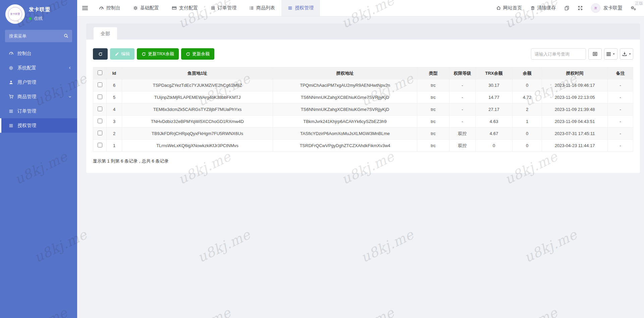 This screenshot has height=318, width=644. What do you see at coordinates (567, 8) in the screenshot?
I see `copy-page-button` at bounding box center [567, 8].